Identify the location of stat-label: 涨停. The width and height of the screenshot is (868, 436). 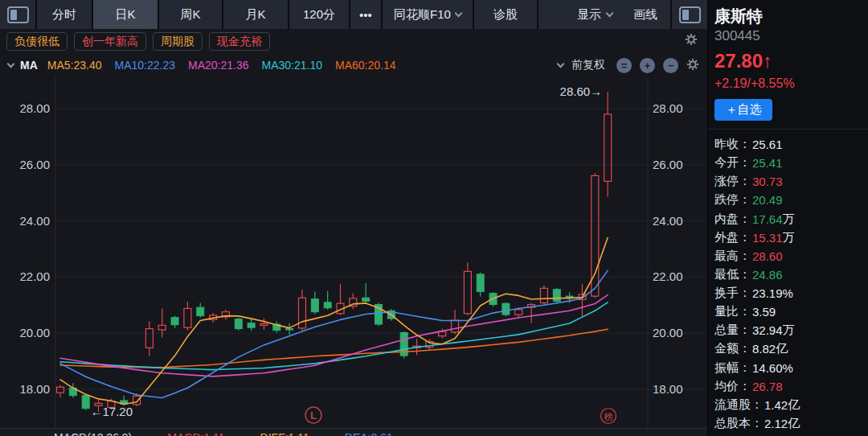
(733, 182).